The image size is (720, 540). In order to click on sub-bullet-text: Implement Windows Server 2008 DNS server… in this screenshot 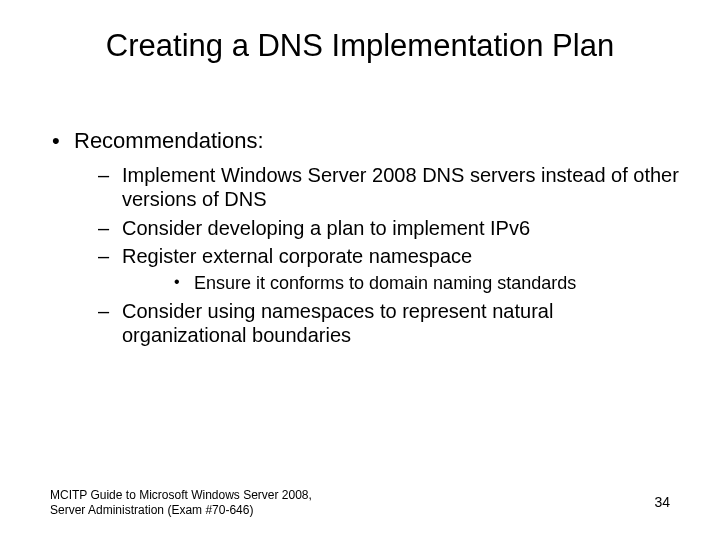, I will do `click(400, 187)`.